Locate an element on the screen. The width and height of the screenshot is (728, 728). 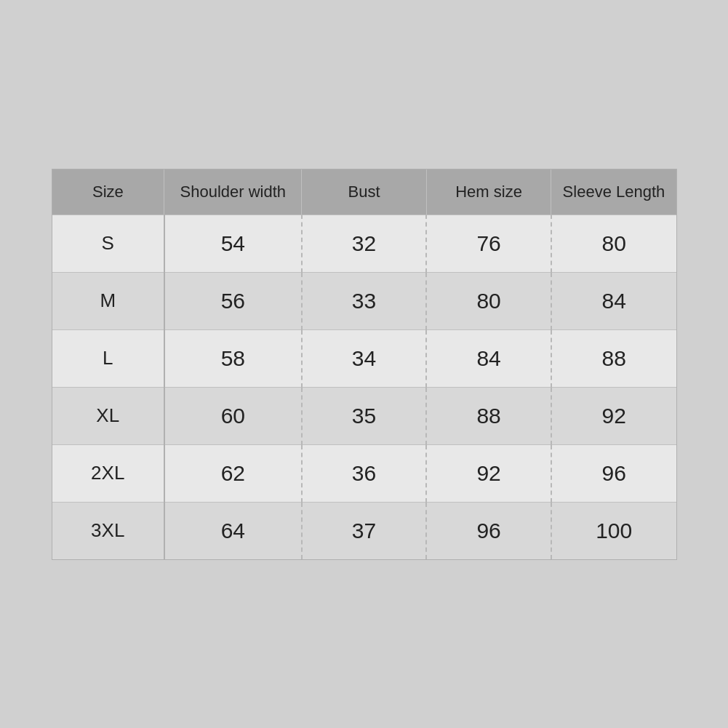
cell-sleeve: 84 is located at coordinates (614, 301).